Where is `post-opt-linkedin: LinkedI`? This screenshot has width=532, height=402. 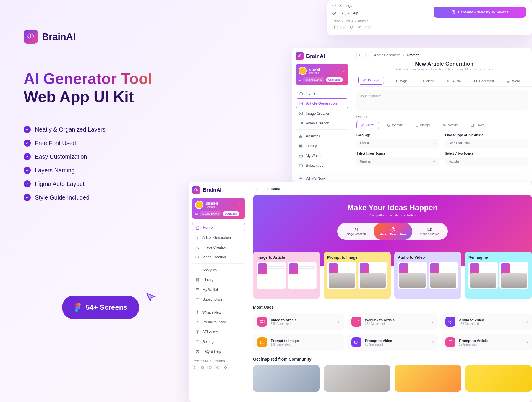 post-opt-linkedin: LinkedI is located at coordinates (478, 125).